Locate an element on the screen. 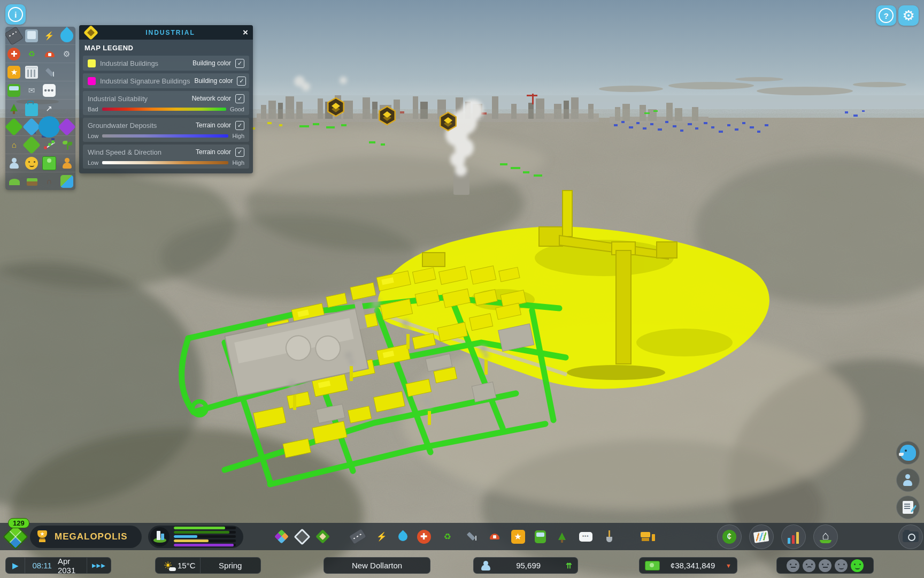 The width and height of the screenshot is (924, 578). milestone-level: 129 is located at coordinates (19, 523).